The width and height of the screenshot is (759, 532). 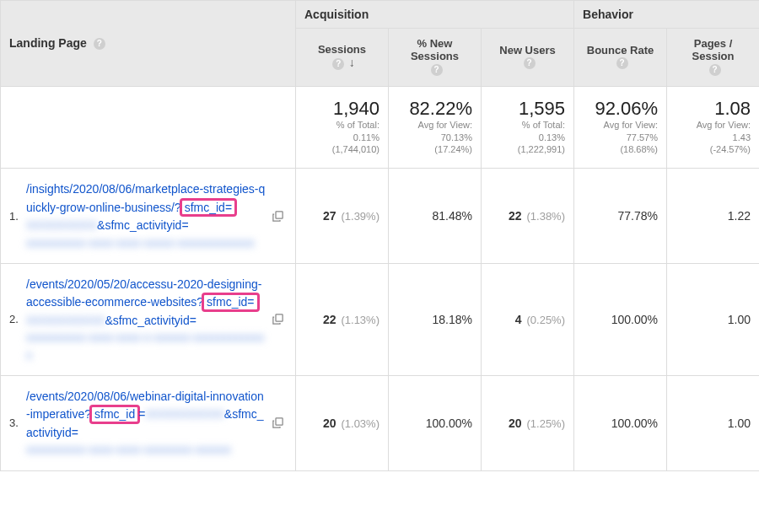 What do you see at coordinates (528, 57) in the screenshot?
I see `col-header-new-users: New Users ?` at bounding box center [528, 57].